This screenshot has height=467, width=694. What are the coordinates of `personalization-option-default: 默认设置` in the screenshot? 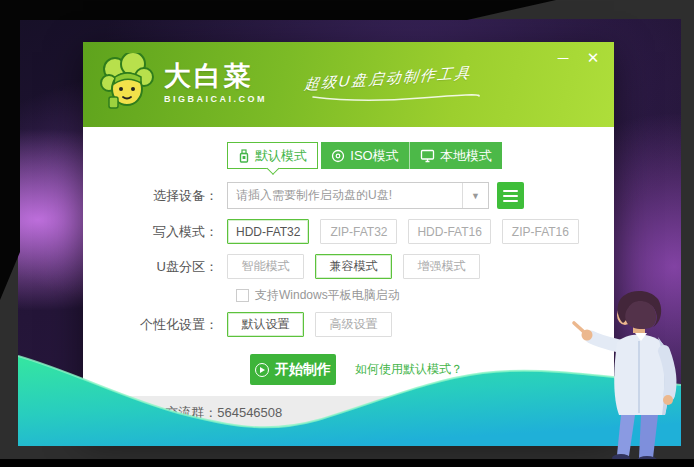 It's located at (266, 324).